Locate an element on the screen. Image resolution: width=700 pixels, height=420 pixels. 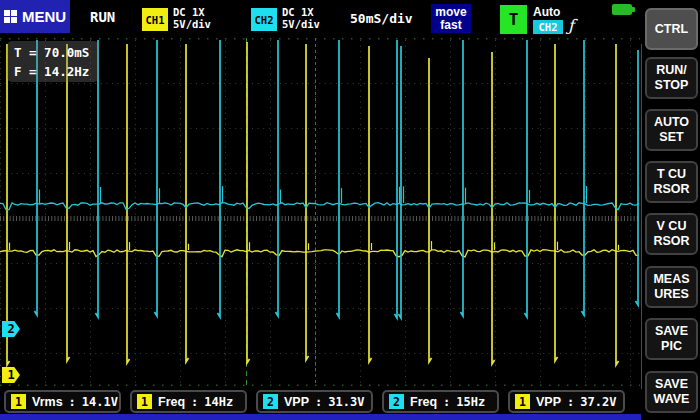
trigger-button: T is located at coordinates (514, 20).